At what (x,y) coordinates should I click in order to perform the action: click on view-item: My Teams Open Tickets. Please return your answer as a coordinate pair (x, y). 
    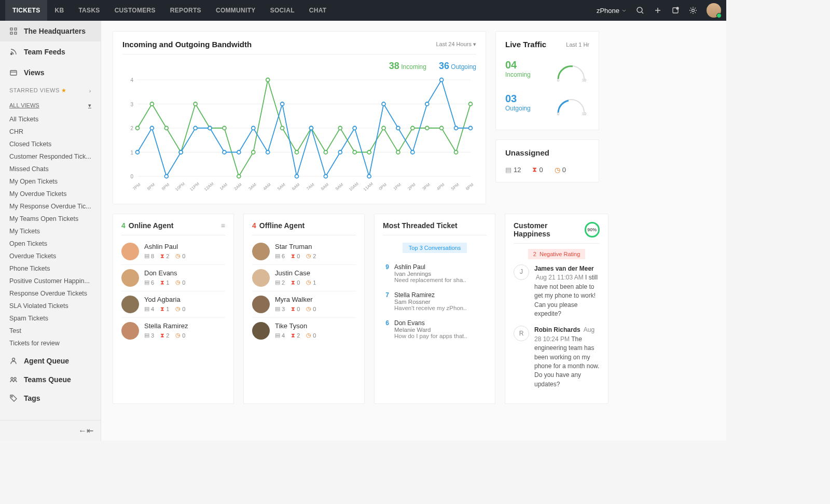
    Looking at the image, I should click on (50, 219).